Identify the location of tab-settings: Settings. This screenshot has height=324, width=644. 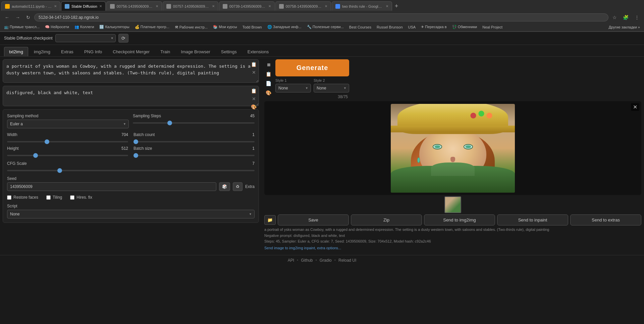
(229, 52).